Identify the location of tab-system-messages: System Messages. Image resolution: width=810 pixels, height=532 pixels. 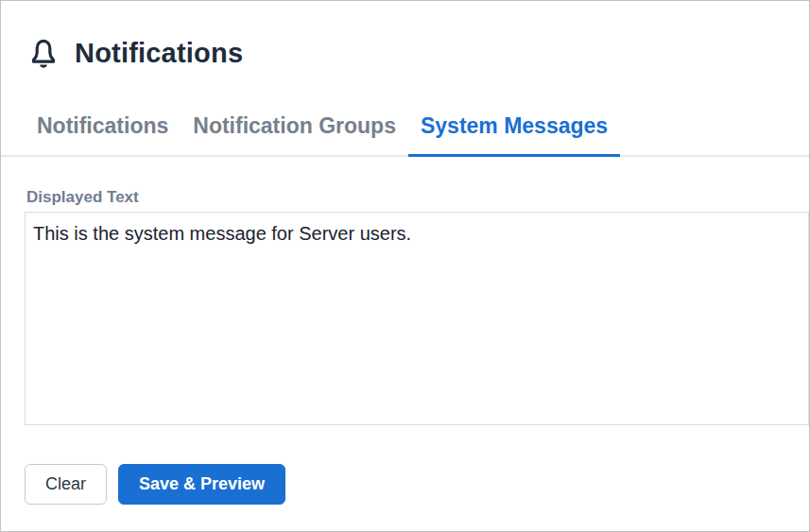
(514, 135).